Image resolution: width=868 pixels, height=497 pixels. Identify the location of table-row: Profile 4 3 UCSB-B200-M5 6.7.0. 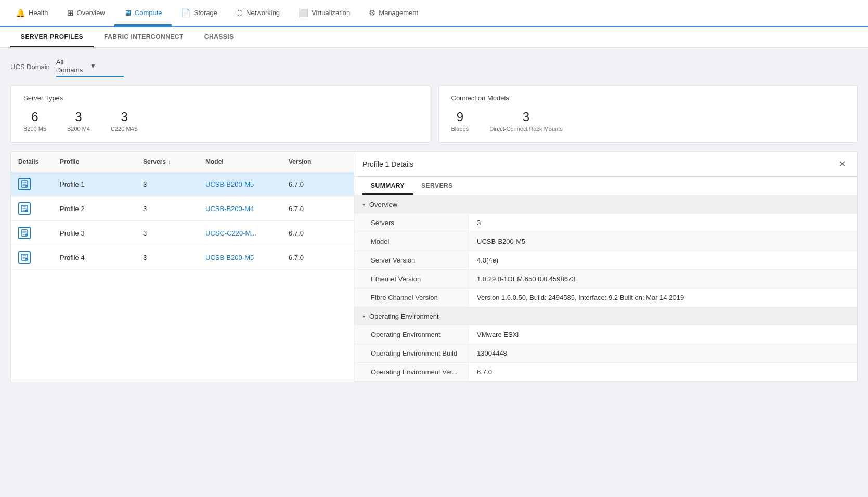
(182, 258).